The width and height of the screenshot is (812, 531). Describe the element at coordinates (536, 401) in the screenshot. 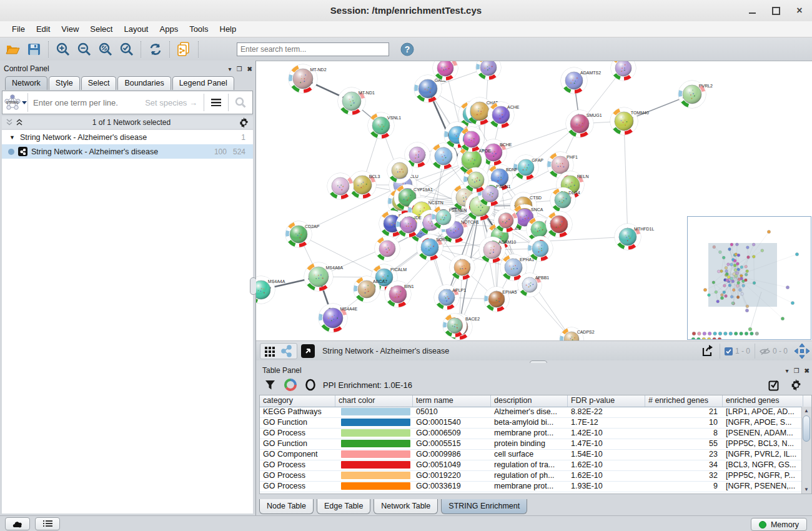

I see `enrichment-table-header: categorychart colorterm namedescriptionF…` at that location.